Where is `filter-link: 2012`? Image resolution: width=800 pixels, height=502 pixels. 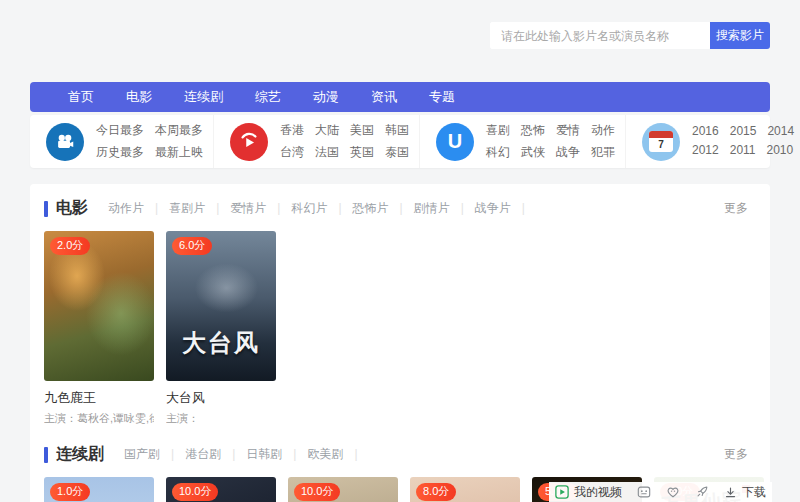 filter-link: 2012 is located at coordinates (706, 152).